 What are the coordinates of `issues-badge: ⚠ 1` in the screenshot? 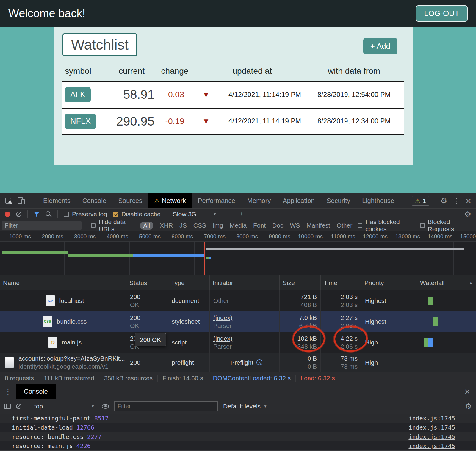 It's located at (421, 201).